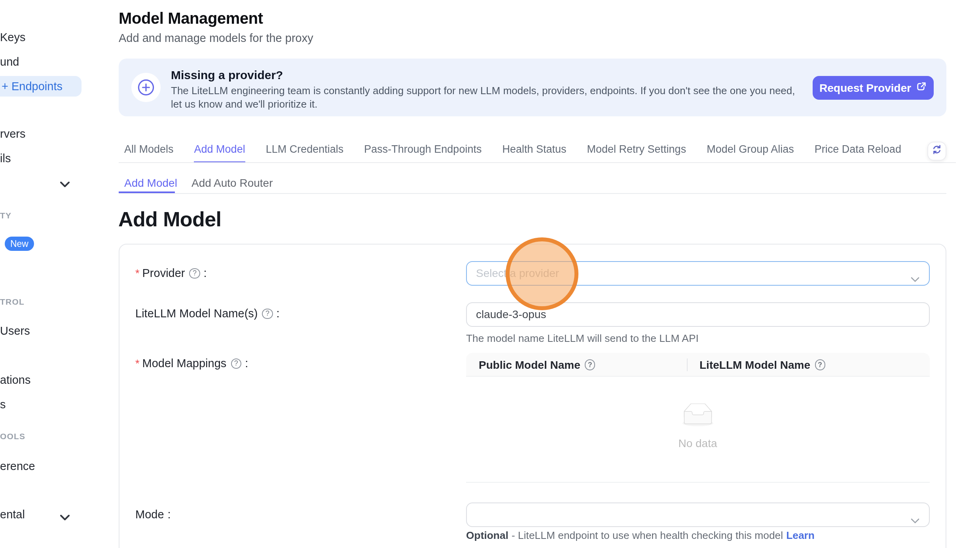 This screenshot has height=548, width=980. Describe the element at coordinates (216, 38) in the screenshot. I see `page-subtitle: Add and manage models for the proxy` at that location.